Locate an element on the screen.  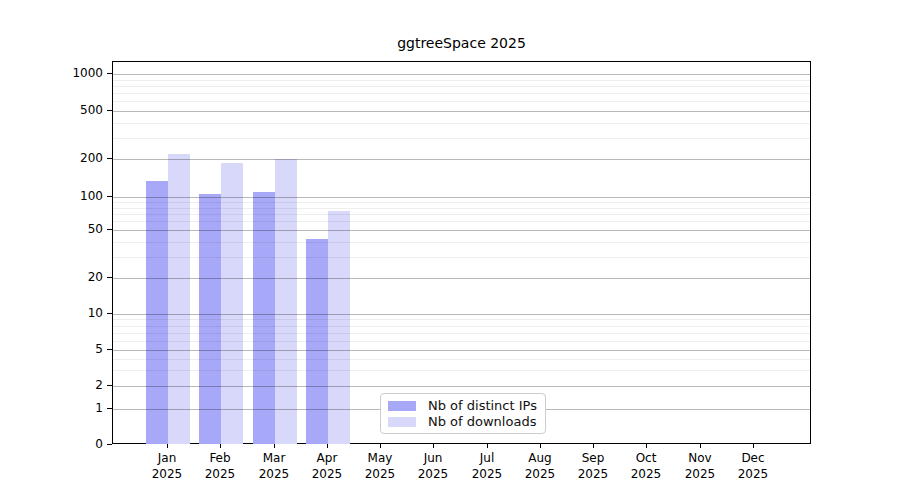
x-tick-may is located at coordinates (380, 446).